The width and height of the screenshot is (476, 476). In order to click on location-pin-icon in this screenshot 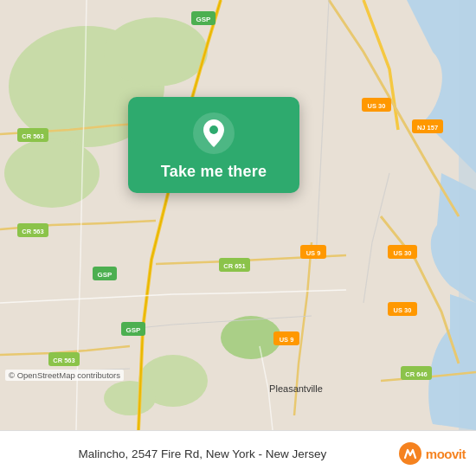, I will do `click(214, 133)`.